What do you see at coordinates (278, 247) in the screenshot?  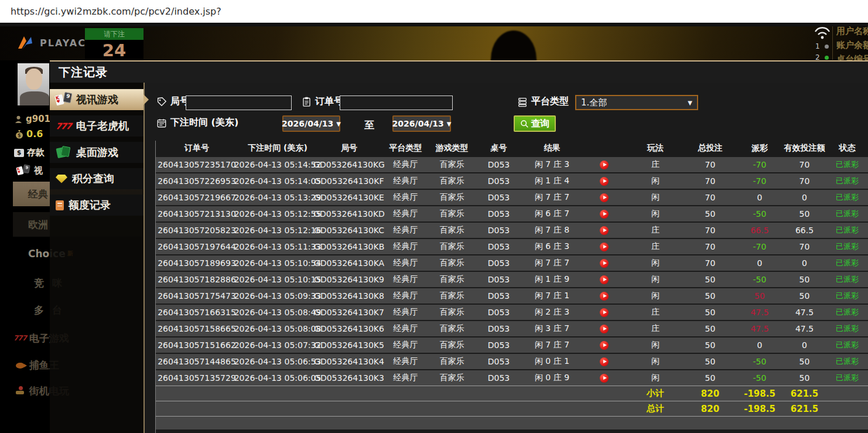 I see `bet-time-cell: 2026-04-13 05:11:33` at bounding box center [278, 247].